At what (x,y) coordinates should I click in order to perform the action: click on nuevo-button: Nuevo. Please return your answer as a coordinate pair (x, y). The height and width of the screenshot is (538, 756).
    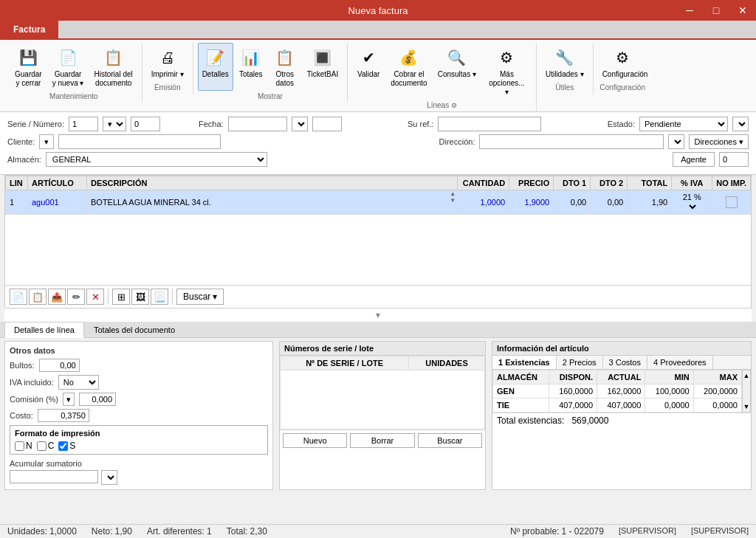
    Looking at the image, I should click on (315, 441).